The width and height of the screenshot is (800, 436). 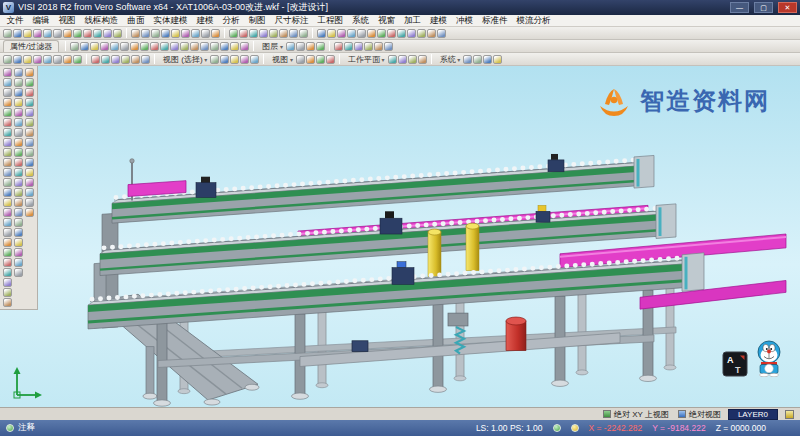 I want to click on layer-button: LAYER0, so click(x=753, y=414).